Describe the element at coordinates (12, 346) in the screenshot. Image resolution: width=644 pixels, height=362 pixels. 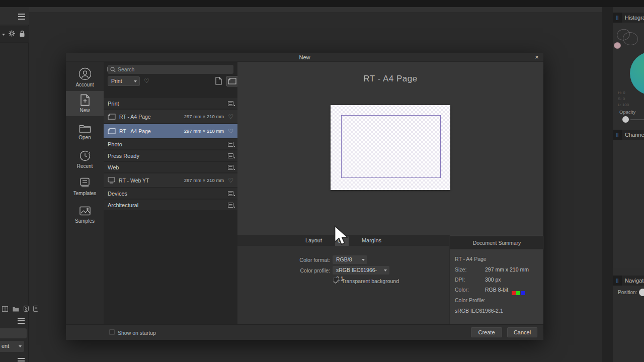
I see `left-edge-dropdown: ent` at that location.